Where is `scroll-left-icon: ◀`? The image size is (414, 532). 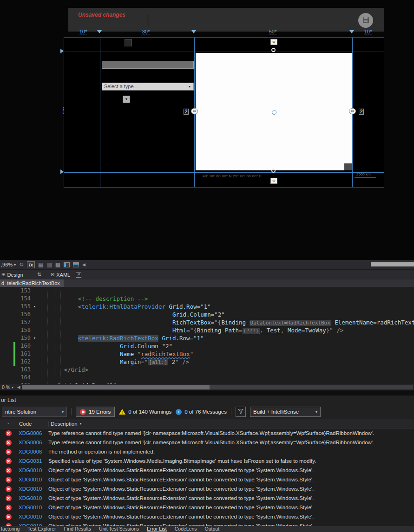
scroll-left-icon: ◀ is located at coordinates (19, 387).